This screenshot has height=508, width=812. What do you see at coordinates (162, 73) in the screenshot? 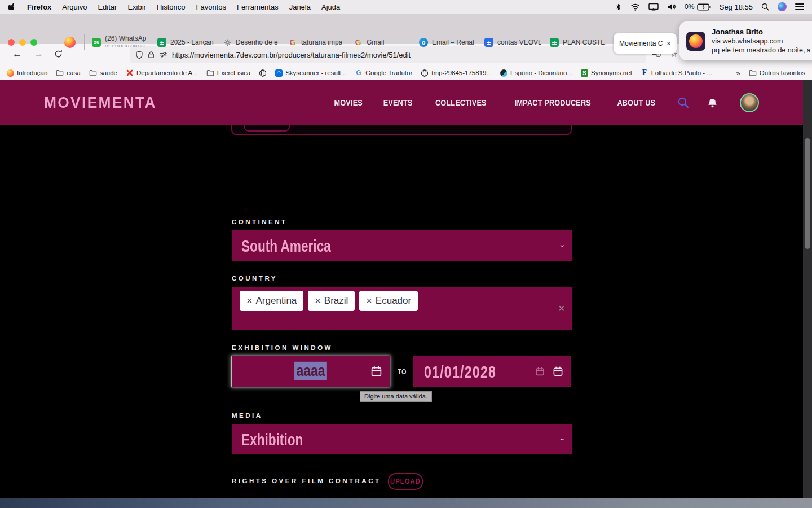
I see `bookmark-departamento: Departamento de A...` at bounding box center [162, 73].